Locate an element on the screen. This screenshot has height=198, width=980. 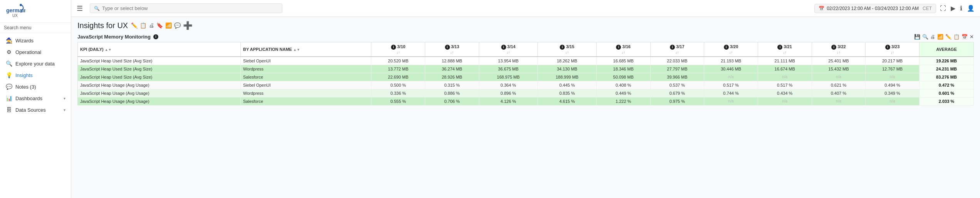
col-321: i 3/21 ↓↑ is located at coordinates (785, 49).